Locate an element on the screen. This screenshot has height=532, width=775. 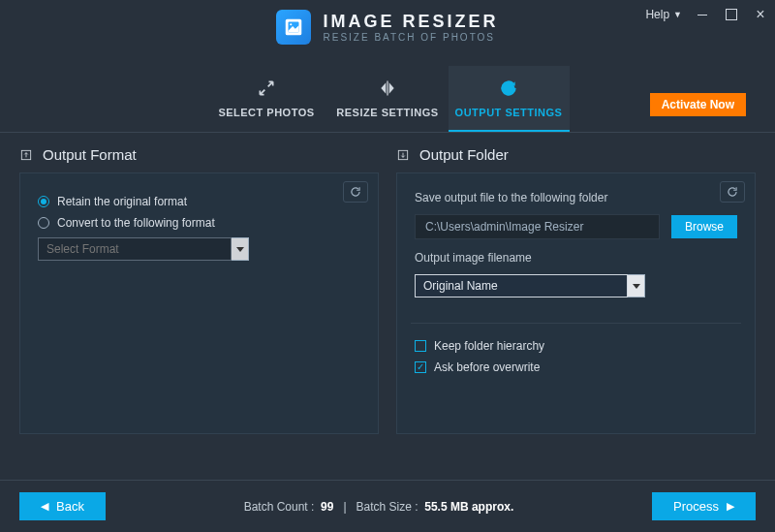
help-menu: Help ▼ is located at coordinates (664, 15).